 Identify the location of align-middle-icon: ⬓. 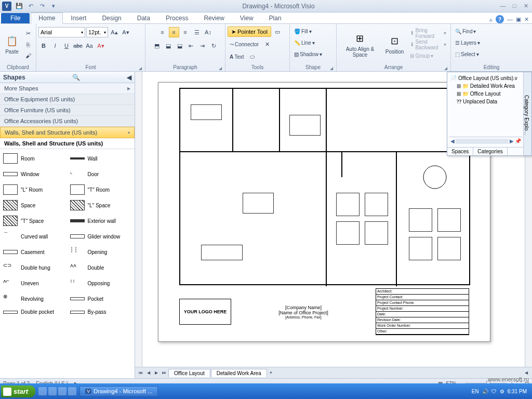
(168, 46).